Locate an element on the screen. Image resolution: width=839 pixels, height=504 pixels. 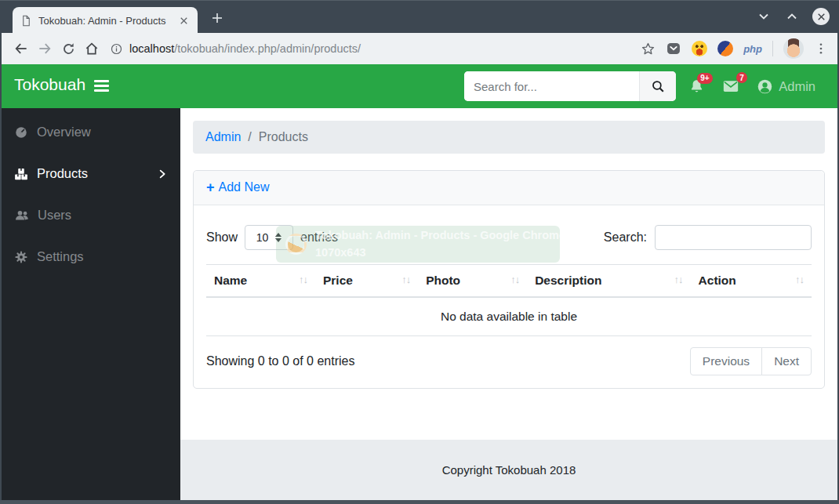
page-footer: Copyright Tokobuah 2018 is located at coordinates (509, 470).